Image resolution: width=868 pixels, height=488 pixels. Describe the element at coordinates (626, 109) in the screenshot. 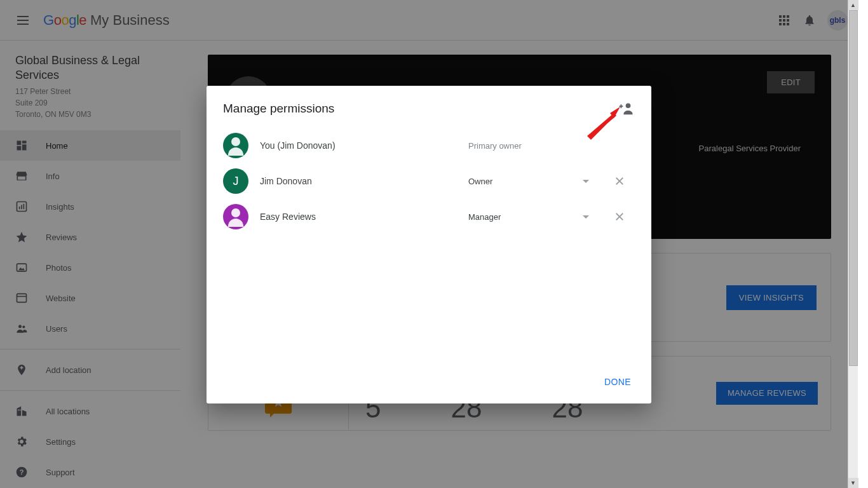

I see `person-add-icon` at that location.